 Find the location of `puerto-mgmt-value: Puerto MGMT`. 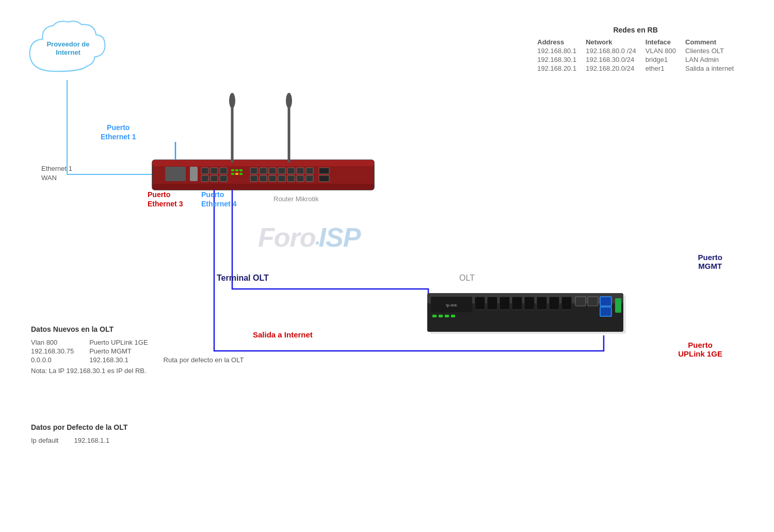

puerto-mgmt-value: Puerto MGMT is located at coordinates (119, 351).